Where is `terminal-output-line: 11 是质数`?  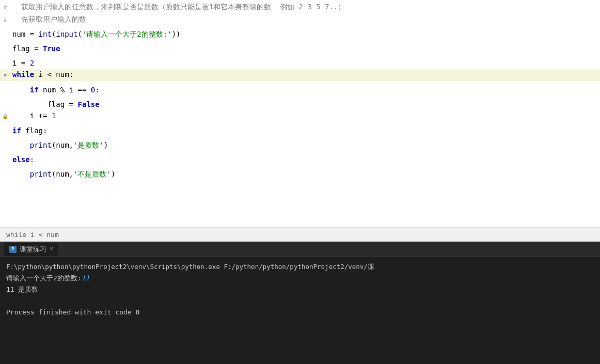 terminal-output-line: 11 是质数 is located at coordinates (300, 290).